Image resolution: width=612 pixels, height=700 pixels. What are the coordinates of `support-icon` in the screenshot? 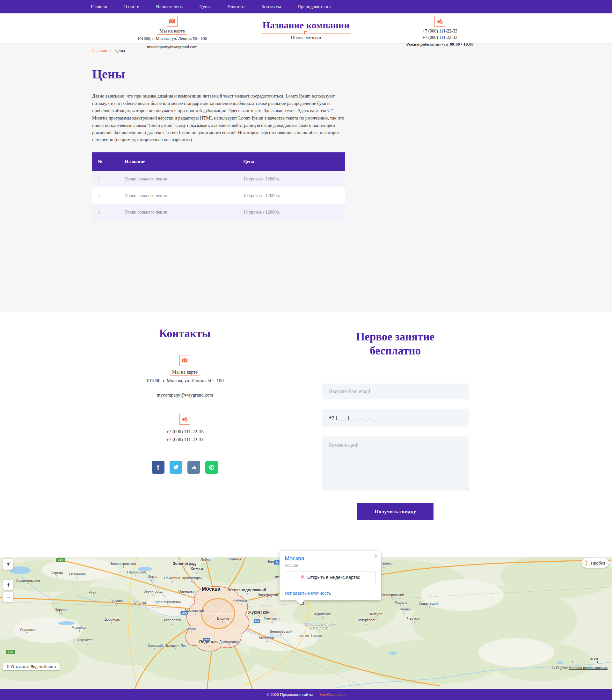 It's located at (440, 21).